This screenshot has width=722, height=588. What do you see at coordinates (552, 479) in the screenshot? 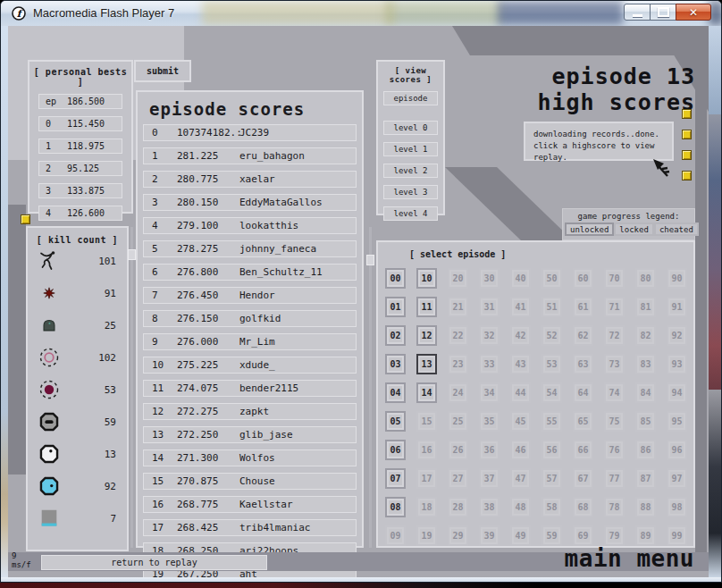
I see `episode-cell-57: 57` at bounding box center [552, 479].